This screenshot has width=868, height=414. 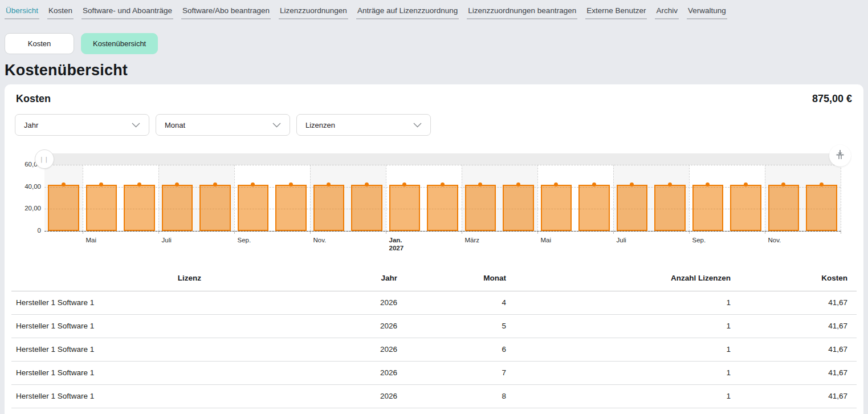 I want to click on nav-tab-software-und-aboantr-ge: Software- und Aboanträge, so click(x=128, y=13).